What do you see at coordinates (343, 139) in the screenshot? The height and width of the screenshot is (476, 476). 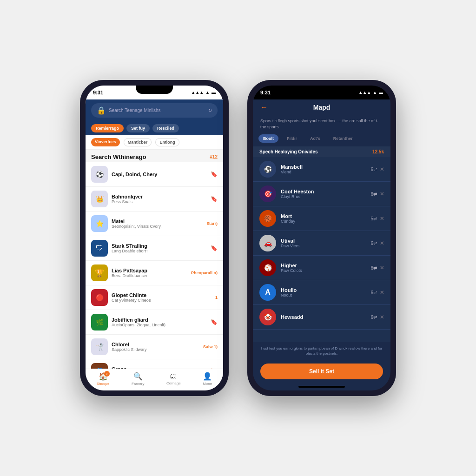 I see `dark-tab-3: Retanther` at bounding box center [343, 139].